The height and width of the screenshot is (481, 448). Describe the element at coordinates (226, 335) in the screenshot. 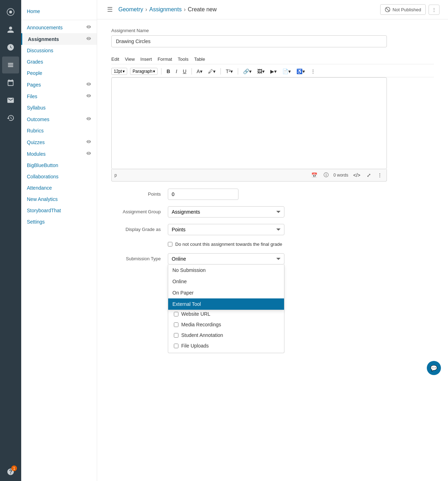

I see `student-annotation-row: Student Annotation` at that location.